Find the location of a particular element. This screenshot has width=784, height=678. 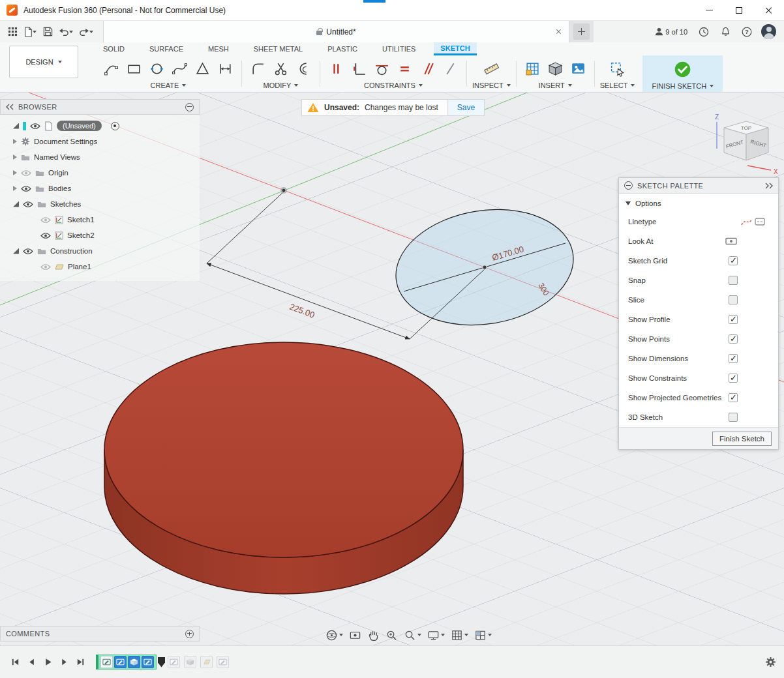

vertical-horizontal-constraint-button is located at coordinates (359, 69).